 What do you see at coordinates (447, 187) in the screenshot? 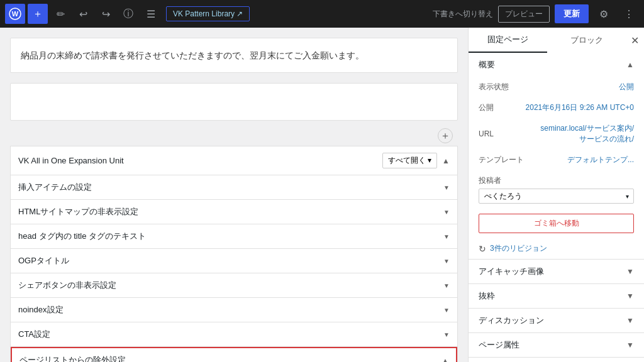
I see `accordion-arrow-insert: ▼` at bounding box center [447, 187].